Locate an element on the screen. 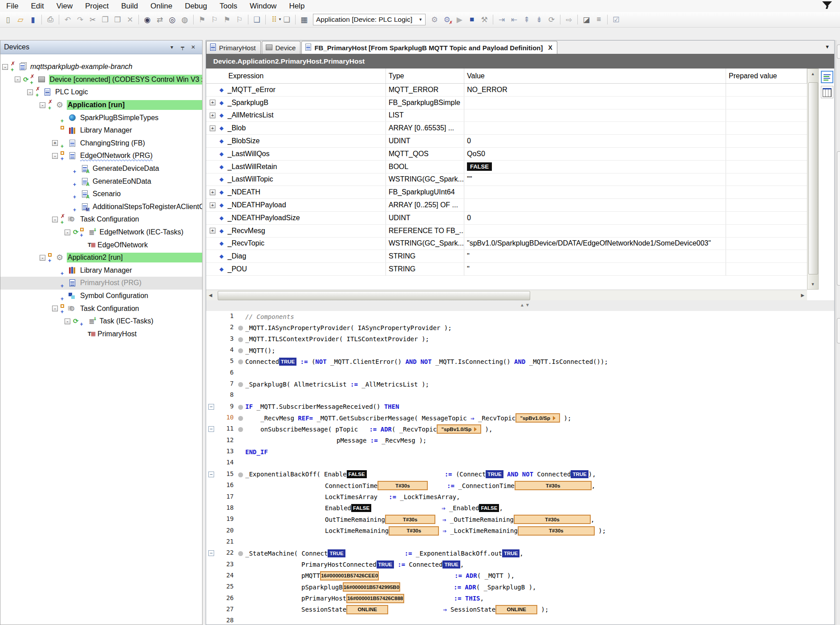 This screenshot has width=840, height=625. tree-item-application-run: -✗+⚙Application [run] is located at coordinates (101, 105).